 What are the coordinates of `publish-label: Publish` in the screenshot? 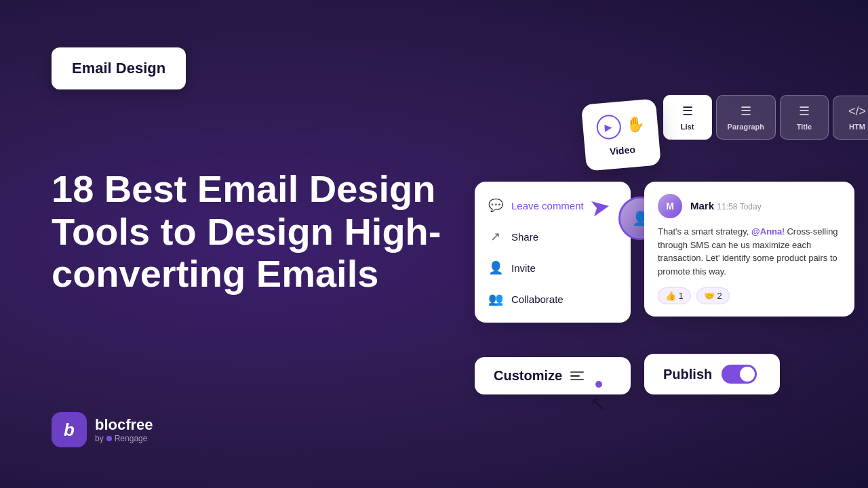 It's located at (688, 374).